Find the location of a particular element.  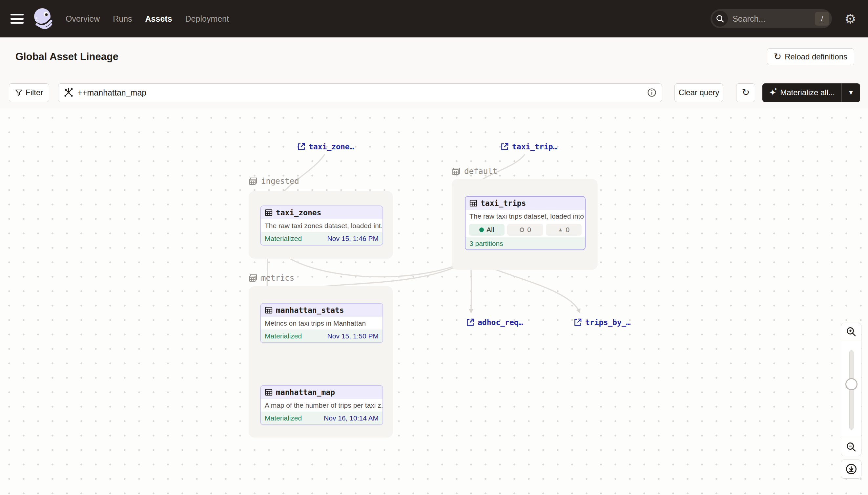

materialize-all-label: Materialize all... is located at coordinates (807, 92).